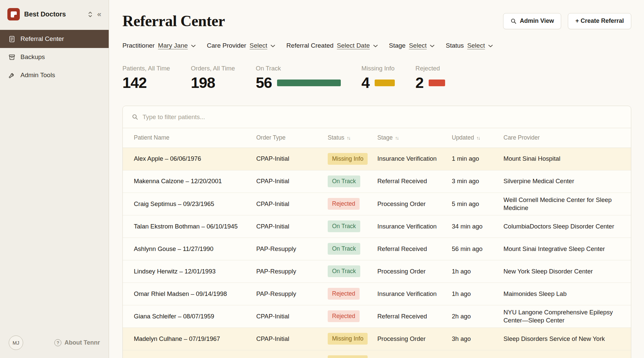 This screenshot has height=358, width=644. What do you see at coordinates (377, 138) in the screenshot?
I see `table-header-row: Patient Name Order Type Status↑↓ Stage↑↓…` at bounding box center [377, 138].